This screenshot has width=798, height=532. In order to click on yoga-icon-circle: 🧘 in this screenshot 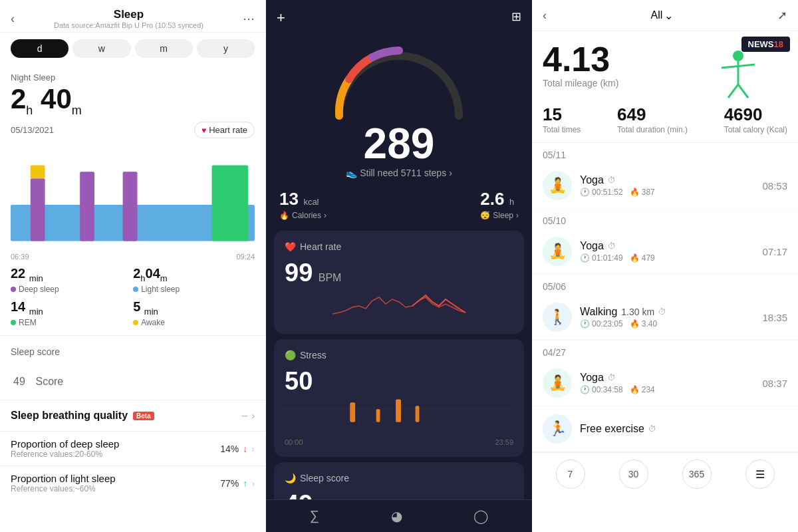, I will do `click(557, 251)`.